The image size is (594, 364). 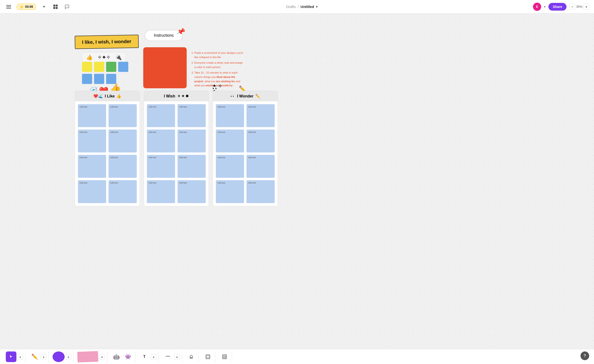 What do you see at coordinates (219, 65) in the screenshot?
I see `instruction-step-2: Everyone create a sticky note and assign…` at bounding box center [219, 65].